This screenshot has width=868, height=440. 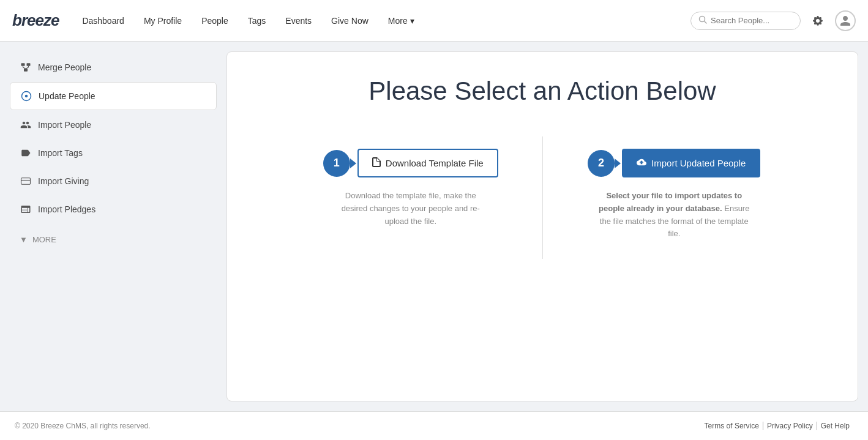 What do you see at coordinates (350, 21) in the screenshot?
I see `nav-give-now: Give Now` at bounding box center [350, 21].